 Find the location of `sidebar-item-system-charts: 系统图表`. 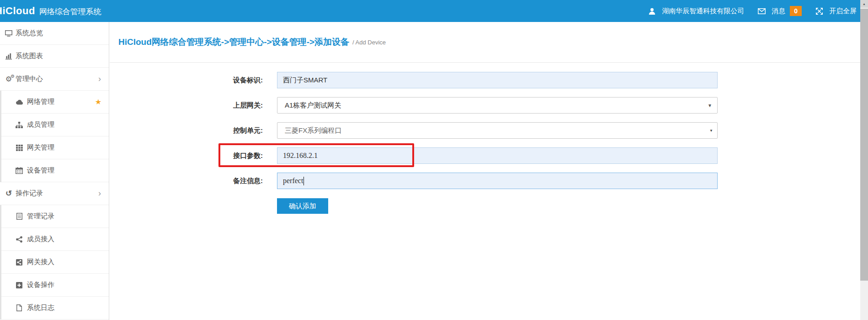

sidebar-item-system-charts: 系统图表 is located at coordinates (54, 56).